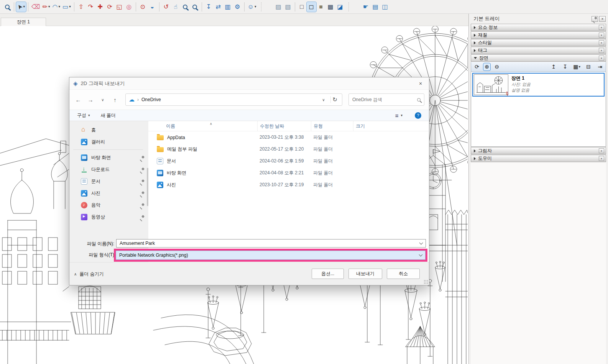 This screenshot has width=608, height=364. I want to click on export-button: 내보내기, so click(365, 274).